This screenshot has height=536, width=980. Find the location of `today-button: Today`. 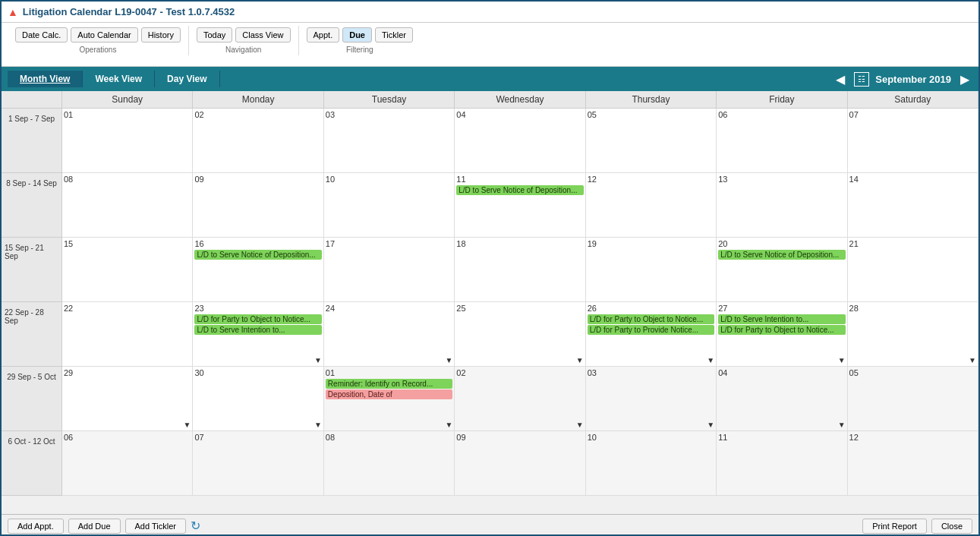

today-button: Today is located at coordinates (214, 35).